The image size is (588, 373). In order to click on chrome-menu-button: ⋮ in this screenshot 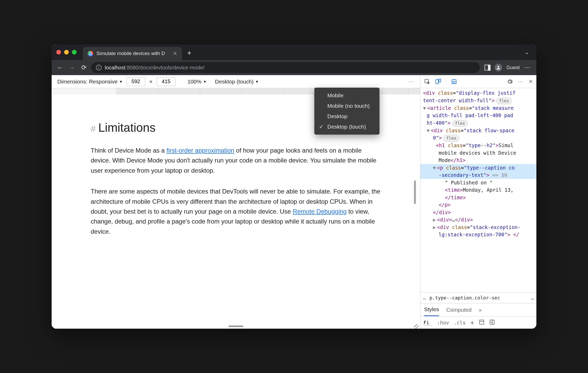, I will do `click(527, 68)`.